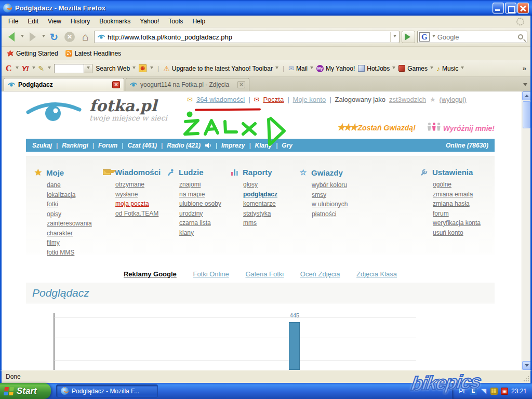 The height and width of the screenshot is (399, 532). Describe the element at coordinates (494, 391) in the screenshot. I see `tray-icon-grid` at that location.